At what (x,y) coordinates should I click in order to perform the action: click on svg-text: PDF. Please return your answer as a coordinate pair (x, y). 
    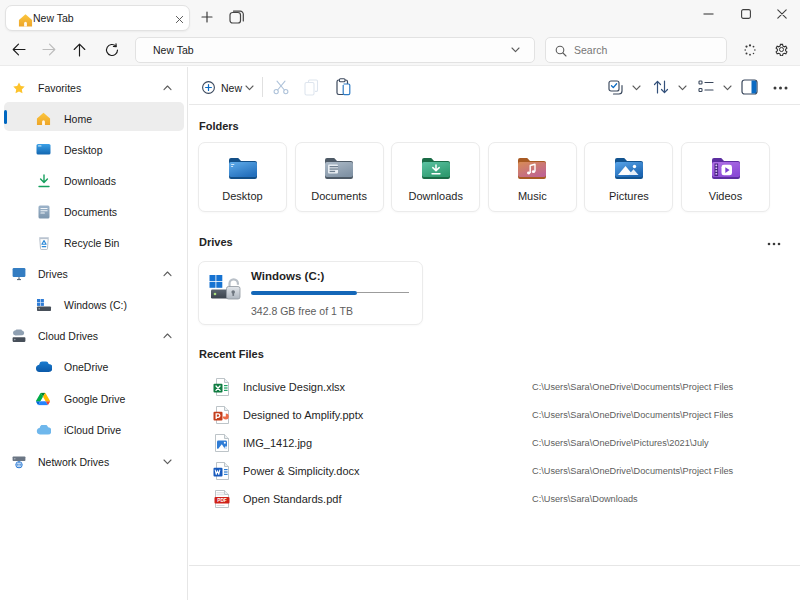
    Looking at the image, I should click on (222, 500).